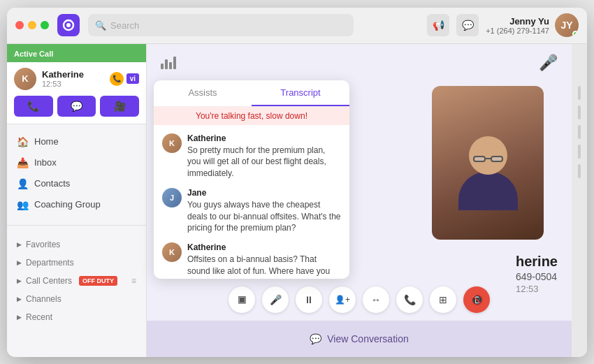  What do you see at coordinates (119, 106) in the screenshot?
I see `video-call-btn: 🎥` at bounding box center [119, 106].